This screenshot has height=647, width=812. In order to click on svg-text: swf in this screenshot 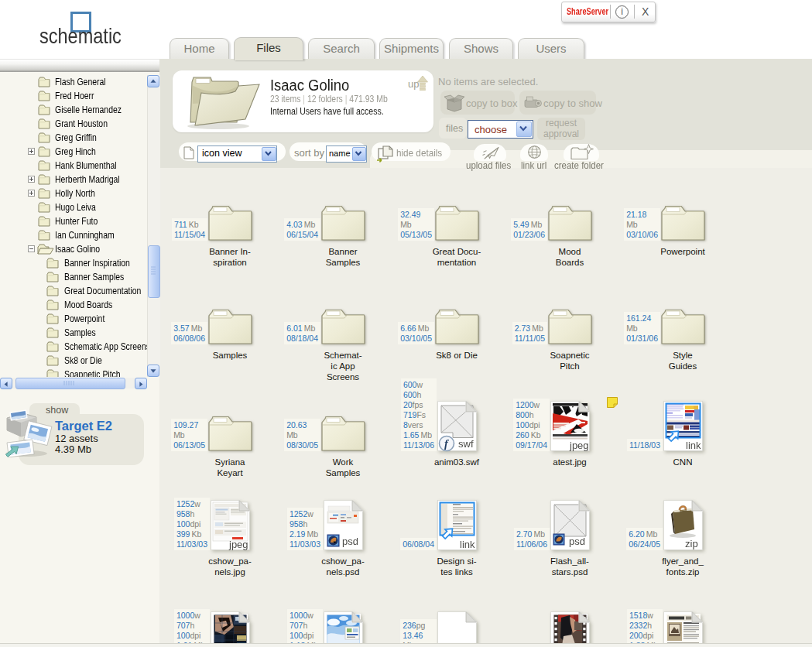, I will do `click(466, 444)`.